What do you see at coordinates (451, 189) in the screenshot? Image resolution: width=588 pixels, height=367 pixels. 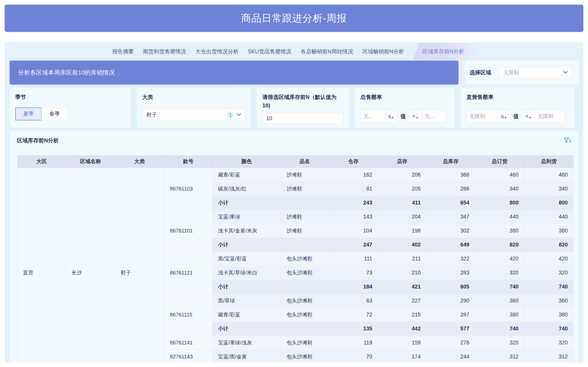 I see `table-cell: 286` at bounding box center [451, 189].